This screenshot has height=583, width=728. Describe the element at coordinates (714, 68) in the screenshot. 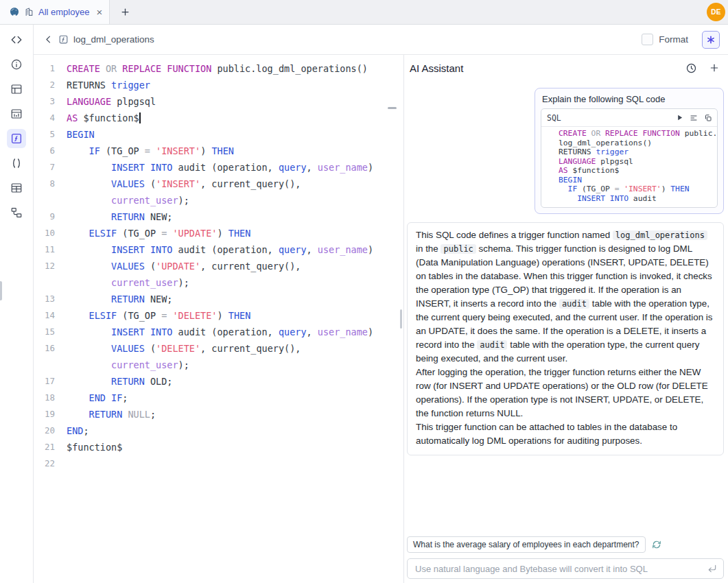

I see `new-chat-plus-icon` at that location.